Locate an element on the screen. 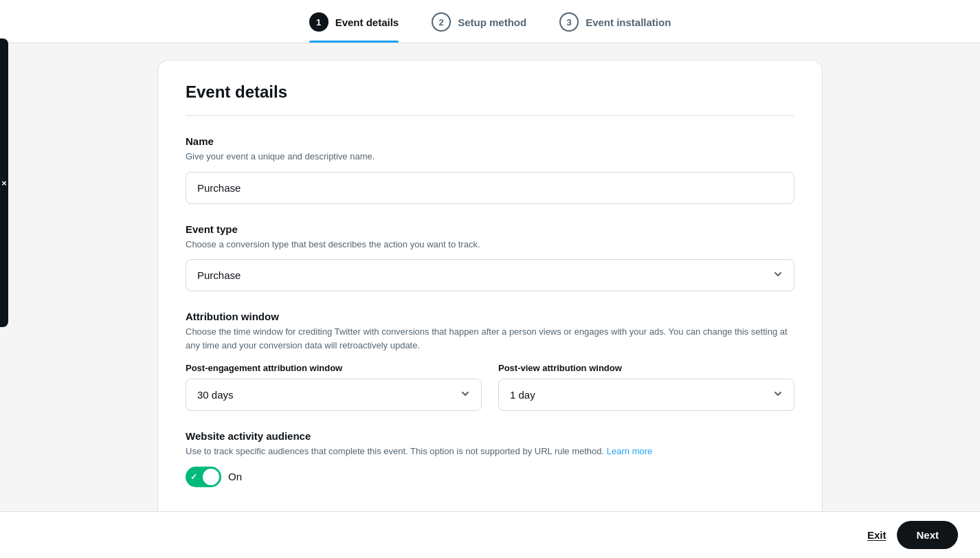  audience-toggle: ✓ is located at coordinates (203, 477).